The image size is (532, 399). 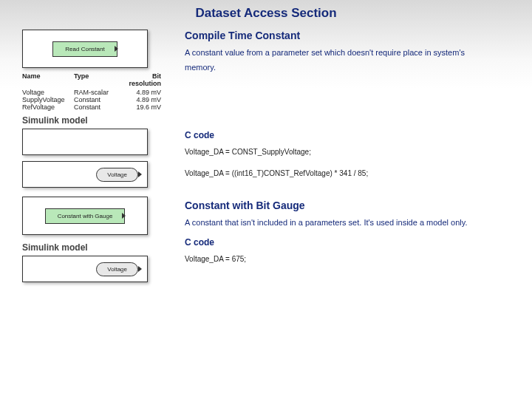 What do you see at coordinates (96, 239) in the screenshot?
I see `section2-left: Constant with Gauge Simulink model Volta…` at bounding box center [96, 239].